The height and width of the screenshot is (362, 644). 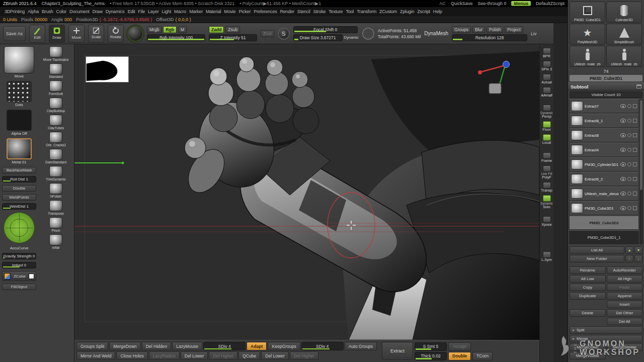 I want to click on groups-split-button: Groups Split, so click(x=93, y=346).